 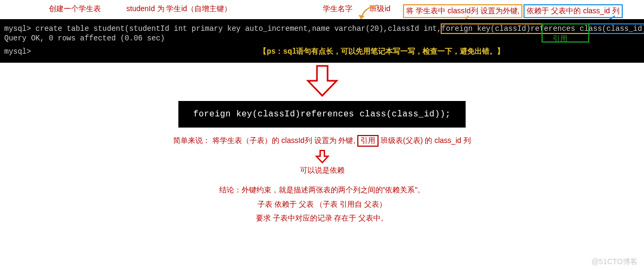 I want to click on conclusion-block: 结论：外键约束，就是描述两张表的两个列之间的"依赖关系"。 子表 依赖于 父表 …, so click(x=322, y=204).